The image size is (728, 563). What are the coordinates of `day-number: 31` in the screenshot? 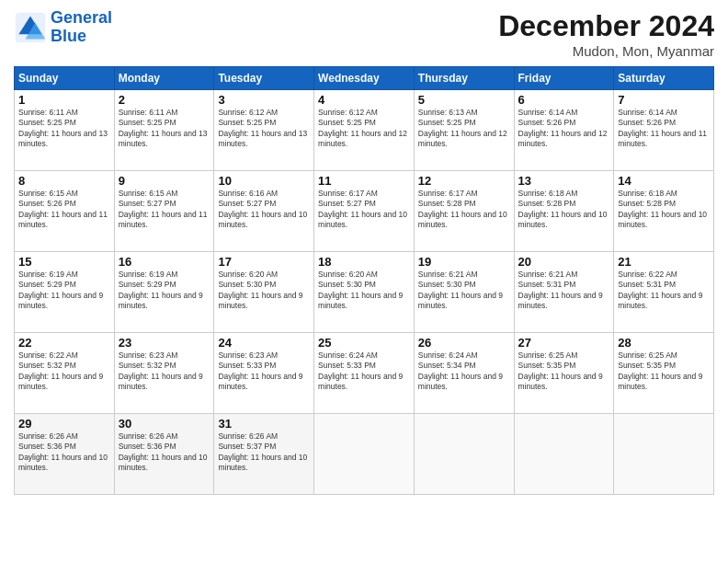 It's located at (264, 423).